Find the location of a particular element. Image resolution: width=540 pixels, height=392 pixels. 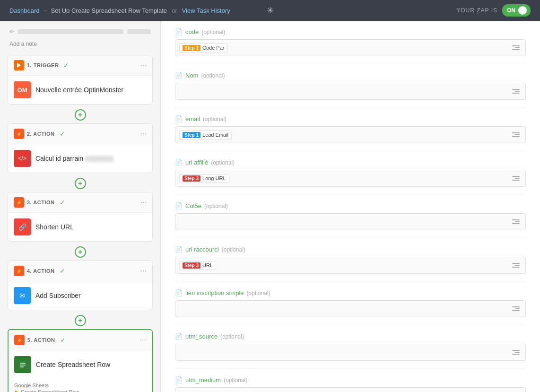

step-5-body: Create Spreadsheet Row is located at coordinates (80, 365).